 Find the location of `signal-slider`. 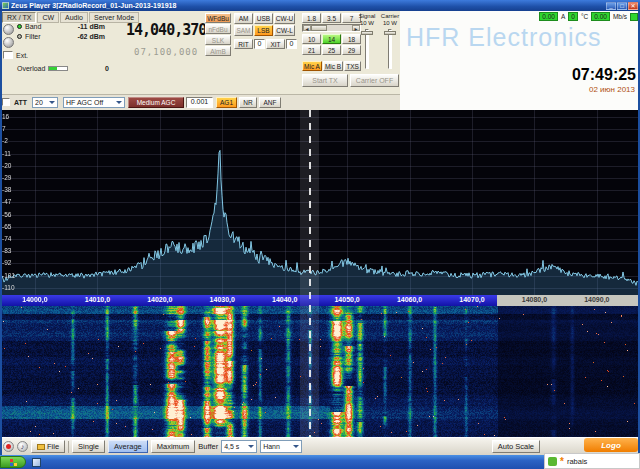

signal-slider is located at coordinates (367, 49).